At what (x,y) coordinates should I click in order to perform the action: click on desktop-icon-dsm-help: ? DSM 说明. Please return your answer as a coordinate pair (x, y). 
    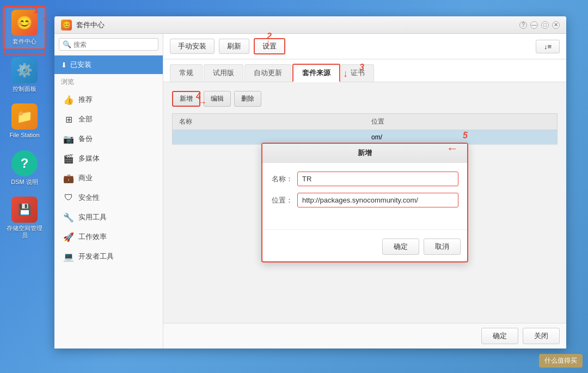
    Looking at the image, I should click on (24, 168).